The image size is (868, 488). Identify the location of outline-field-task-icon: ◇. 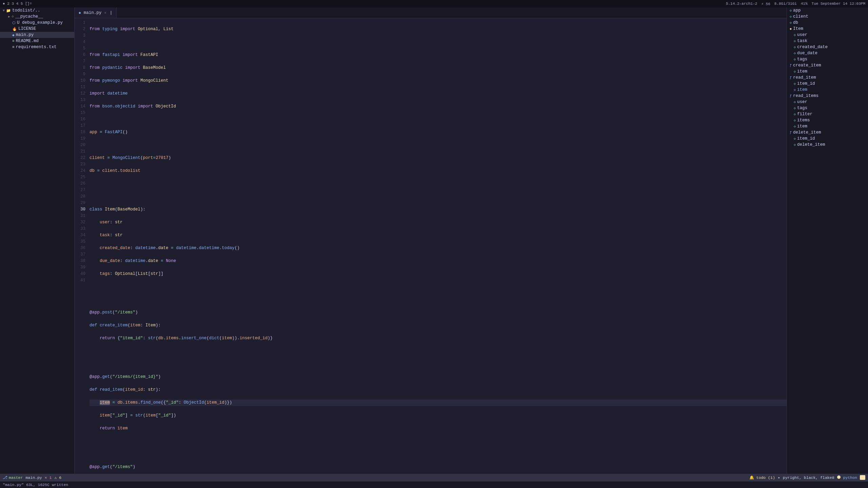
(795, 41).